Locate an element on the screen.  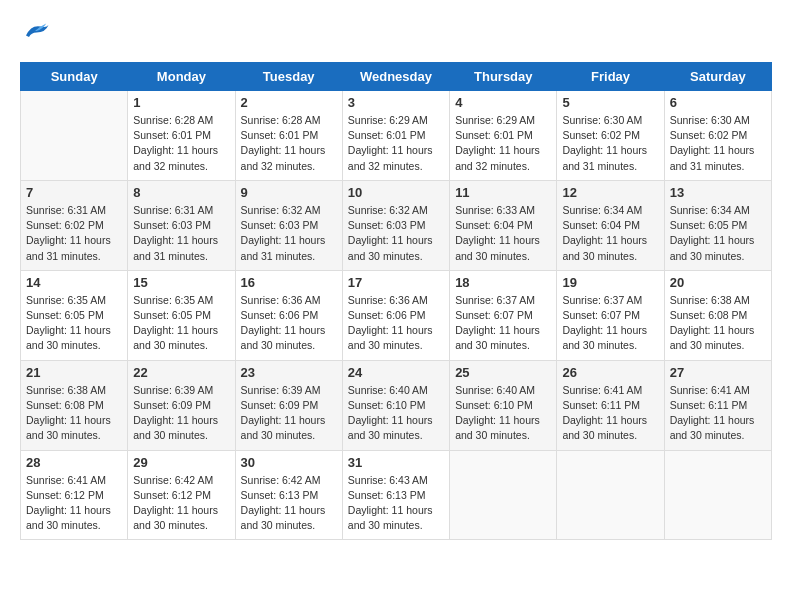
day-number: 18 is located at coordinates (503, 282).